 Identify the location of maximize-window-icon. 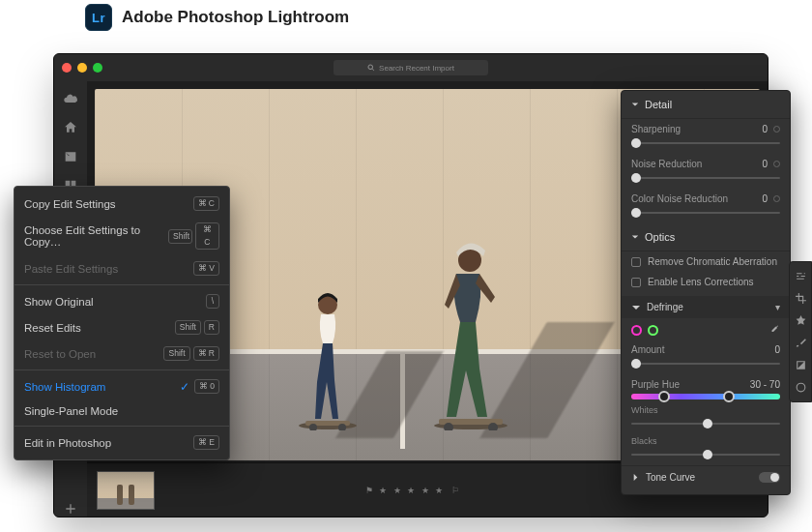
(98, 68).